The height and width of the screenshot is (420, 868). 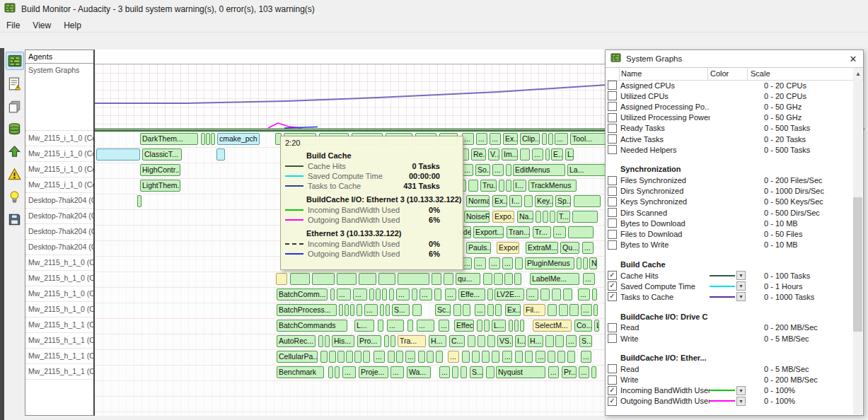 I want to click on task-bar: Effe..., so click(x=472, y=294).